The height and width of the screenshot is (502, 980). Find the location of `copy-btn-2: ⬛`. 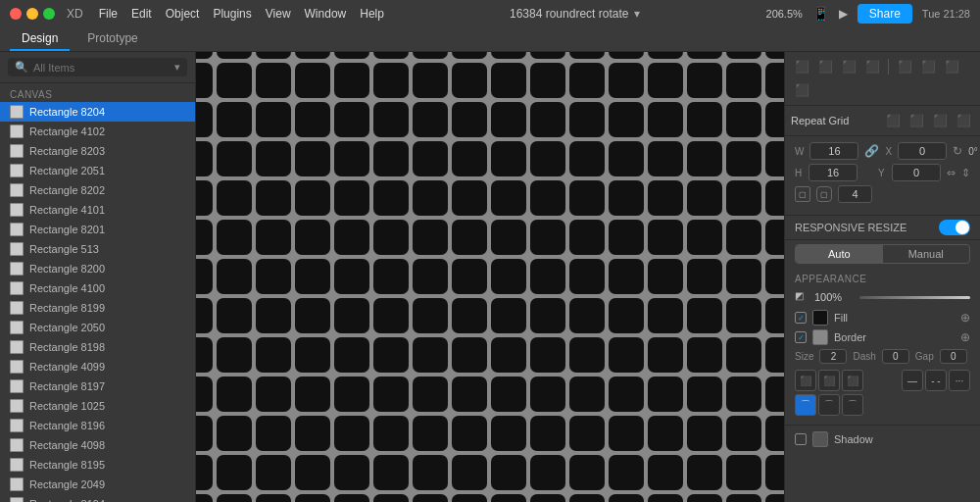

copy-btn-2: ⬛ is located at coordinates (916, 121).